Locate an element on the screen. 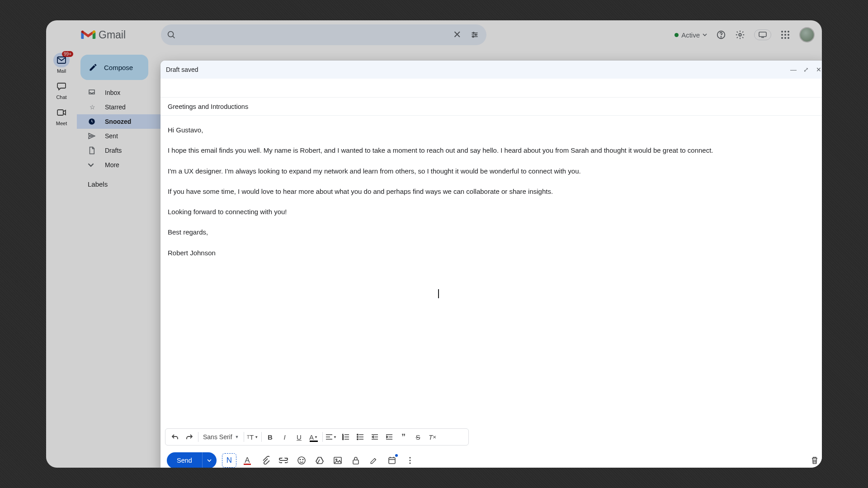  chat-icon is located at coordinates (61, 86).